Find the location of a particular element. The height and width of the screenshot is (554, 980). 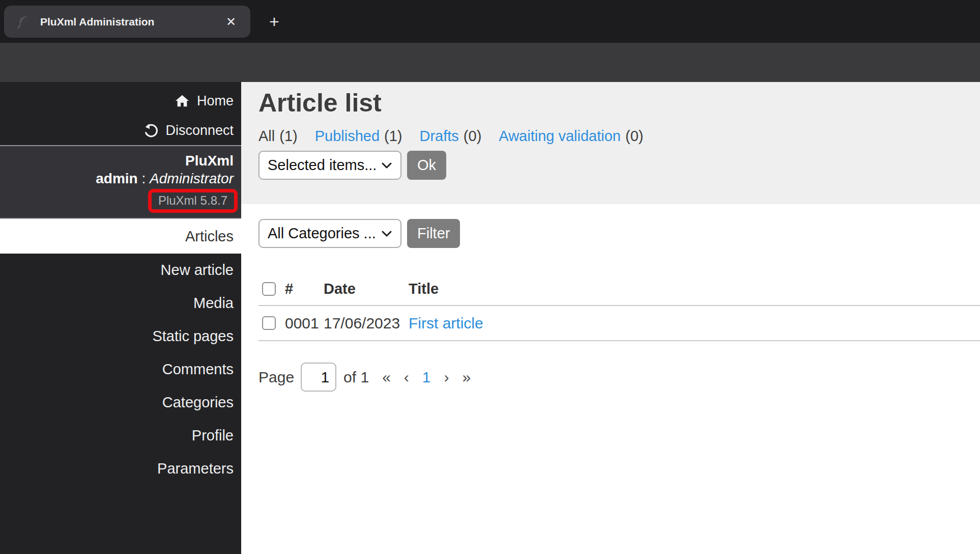

header-title: Title is located at coordinates (694, 289).